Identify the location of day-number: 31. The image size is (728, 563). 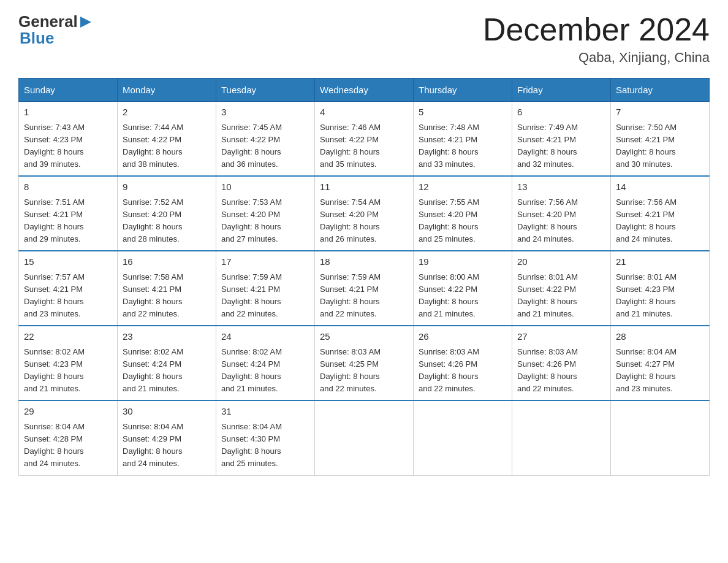
(265, 412).